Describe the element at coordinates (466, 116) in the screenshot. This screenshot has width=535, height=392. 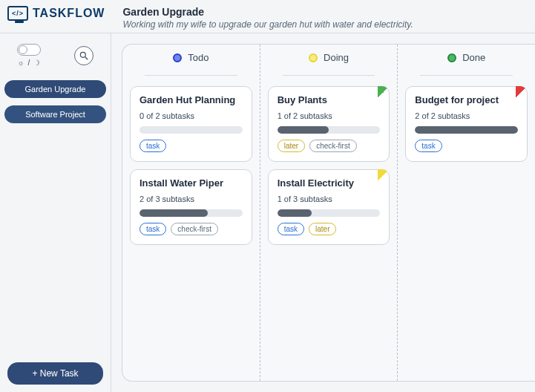
I see `card-subtasks-label: 2 of 2 subtasks` at that location.